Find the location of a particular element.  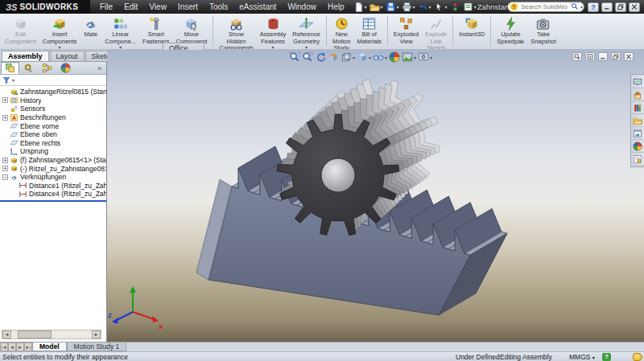

menu-eassistant: eAssistant is located at coordinates (258, 6).